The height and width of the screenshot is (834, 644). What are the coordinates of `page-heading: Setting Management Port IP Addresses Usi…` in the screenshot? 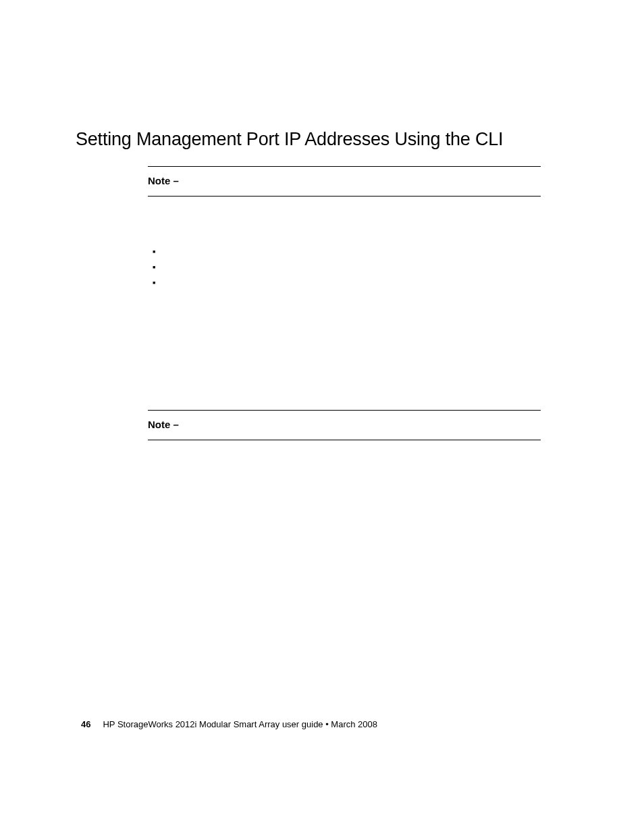 It's located at (289, 139).